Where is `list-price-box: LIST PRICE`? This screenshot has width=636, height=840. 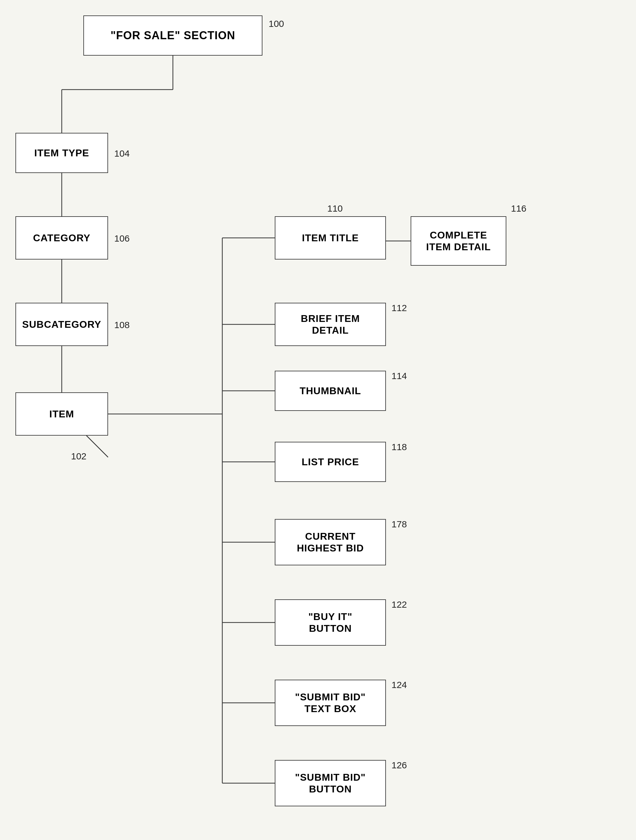 list-price-box: LIST PRICE is located at coordinates (330, 462).